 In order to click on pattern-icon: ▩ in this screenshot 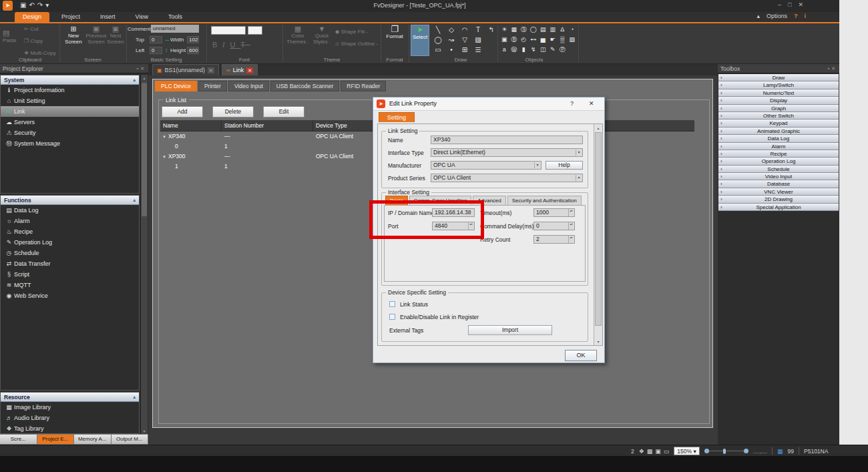, I will do `click(650, 451)`.